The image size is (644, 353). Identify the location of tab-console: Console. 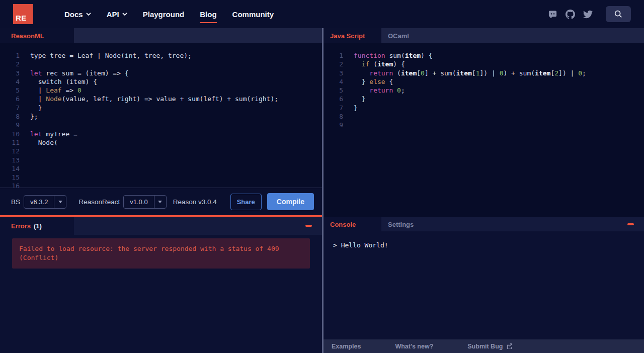
(352, 224).